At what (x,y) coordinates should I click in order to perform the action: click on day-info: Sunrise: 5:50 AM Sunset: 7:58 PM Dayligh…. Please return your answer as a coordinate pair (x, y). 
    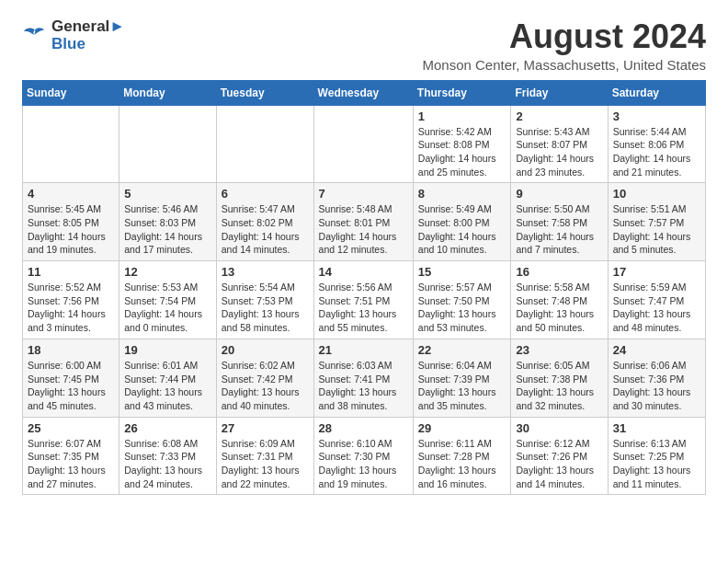
    Looking at the image, I should click on (559, 230).